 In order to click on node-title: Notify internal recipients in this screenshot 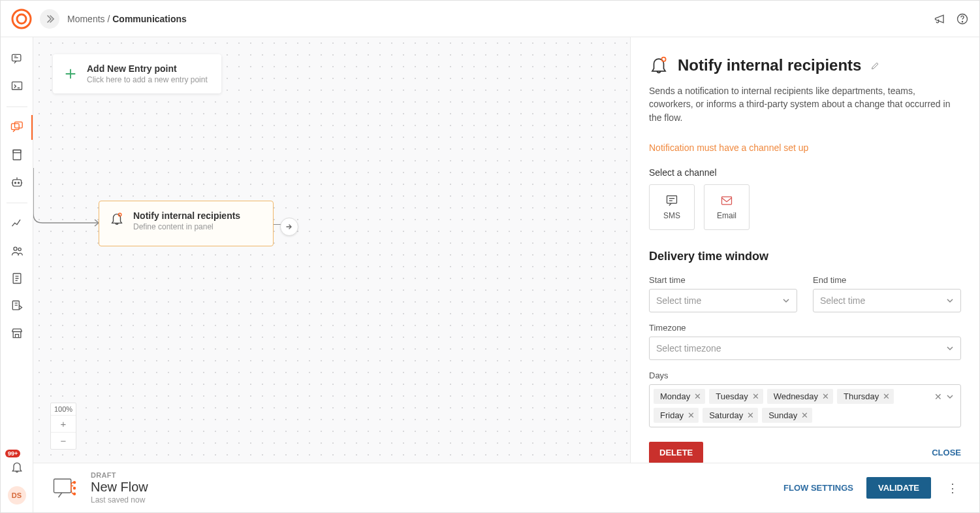, I will do `click(187, 216)`.